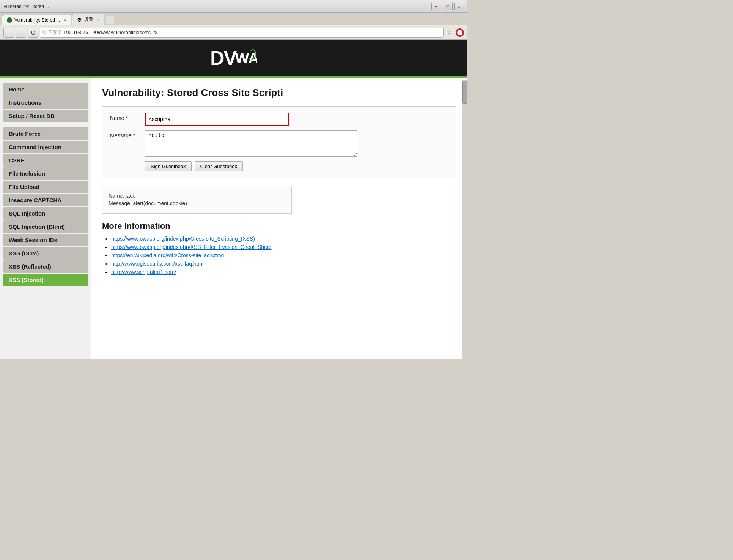  What do you see at coordinates (197, 203) in the screenshot?
I see `entry-message: Message: alert(document.cookie)` at bounding box center [197, 203].